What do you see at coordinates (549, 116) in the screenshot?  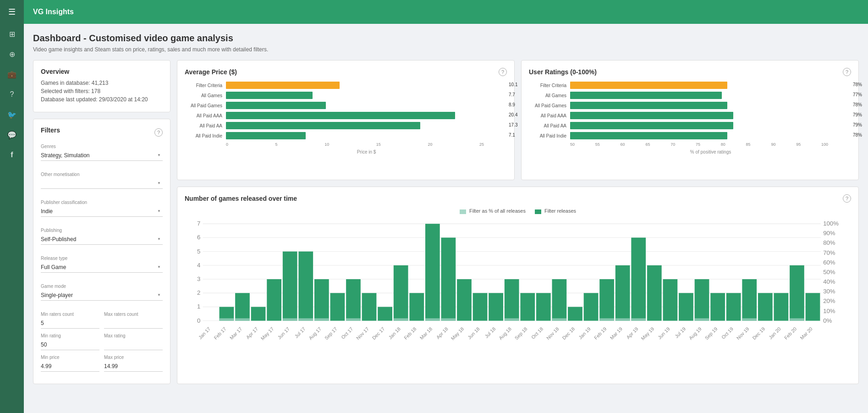 I see `bar-label: All Paid AAA` at bounding box center [549, 116].